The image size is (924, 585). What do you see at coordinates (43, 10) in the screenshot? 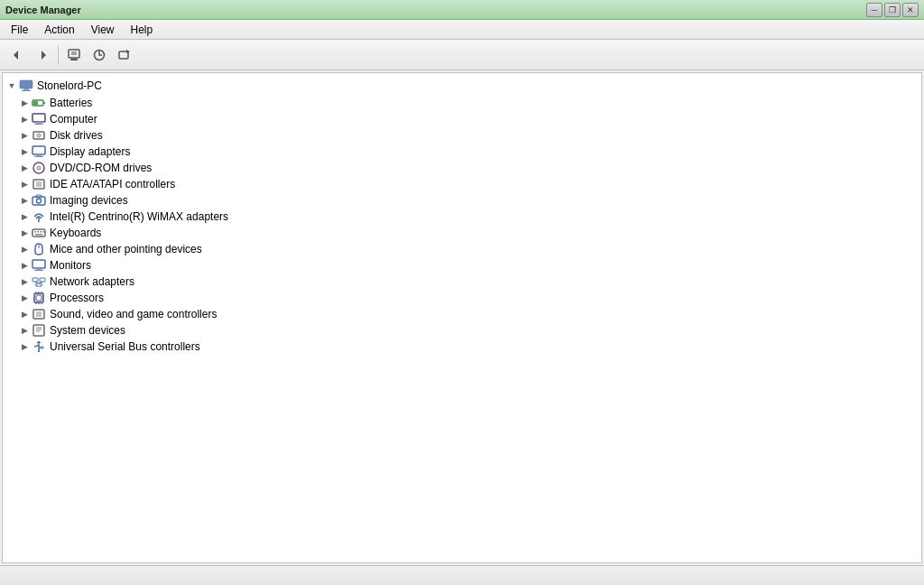
I see `window-title: Device Manager` at bounding box center [43, 10].